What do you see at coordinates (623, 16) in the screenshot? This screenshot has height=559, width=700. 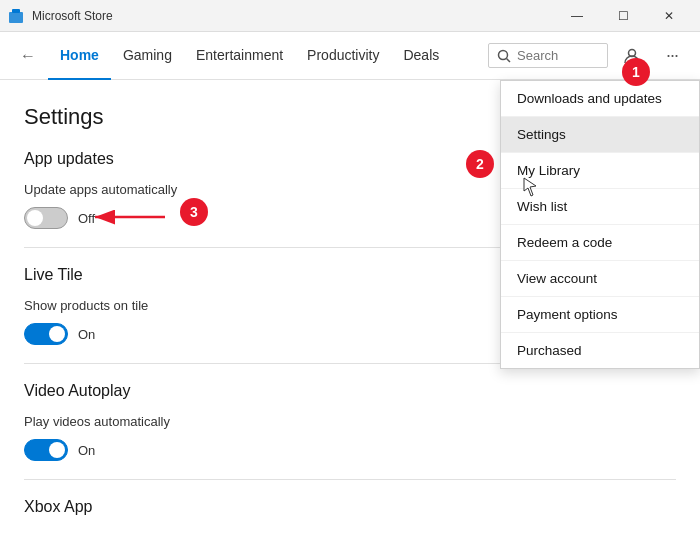 I see `maximize-button: ☐` at bounding box center [623, 16].